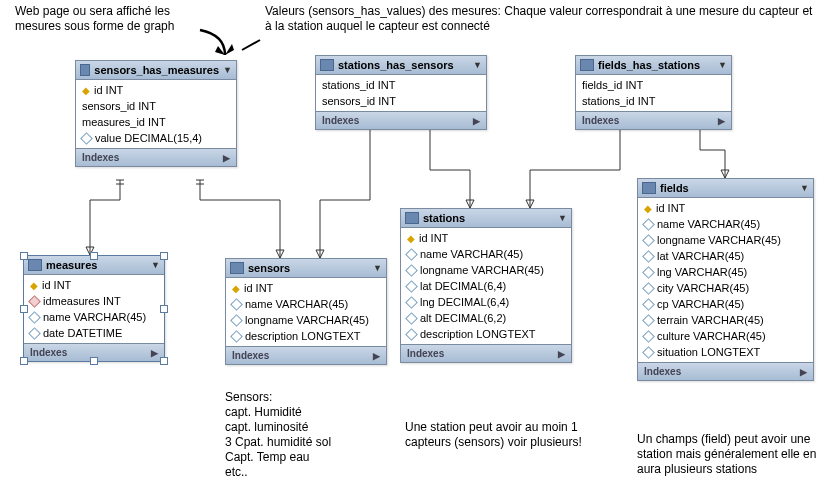 The width and height of the screenshot is (830, 500). What do you see at coordinates (726, 256) in the screenshot?
I see `column: lat VARCHAR(45)` at bounding box center [726, 256].